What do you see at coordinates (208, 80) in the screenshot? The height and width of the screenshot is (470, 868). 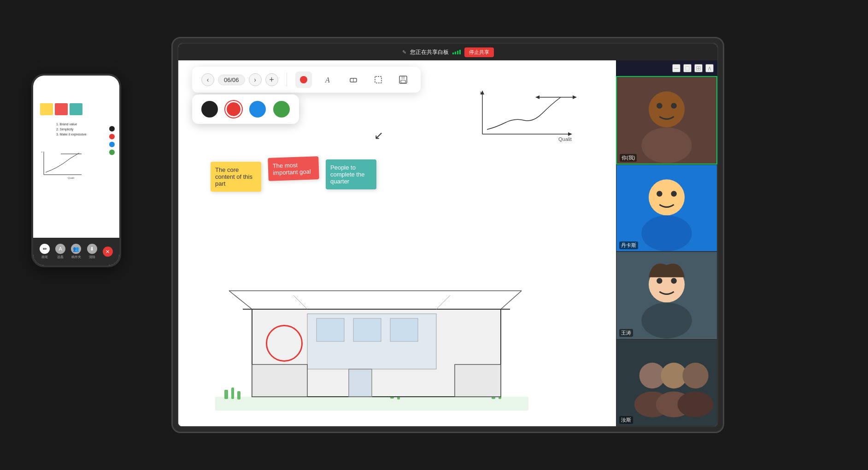 I see `prev-page-button: ‹` at bounding box center [208, 80].